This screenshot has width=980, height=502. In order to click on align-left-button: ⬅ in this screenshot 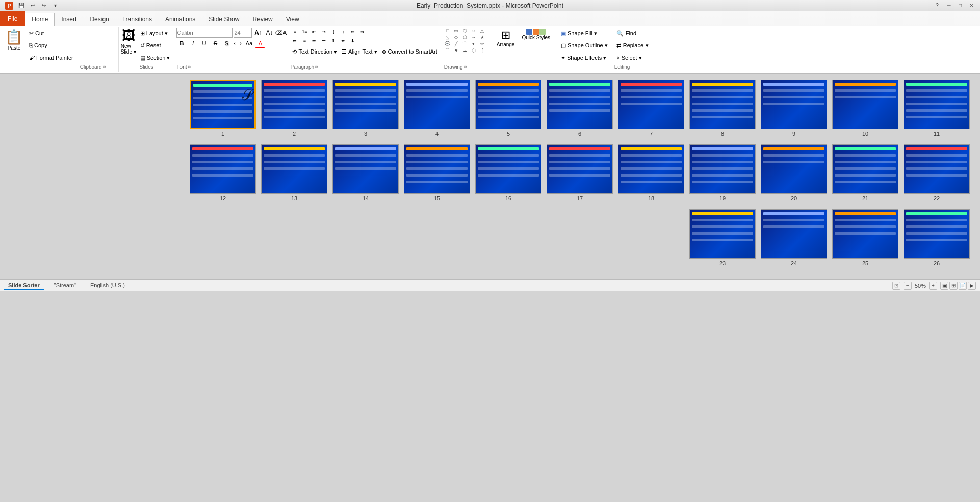, I will do `click(295, 41)`.